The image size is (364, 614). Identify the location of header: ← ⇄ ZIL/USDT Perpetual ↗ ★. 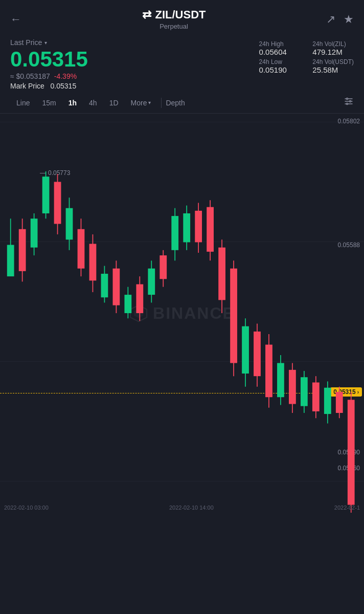
(182, 17).